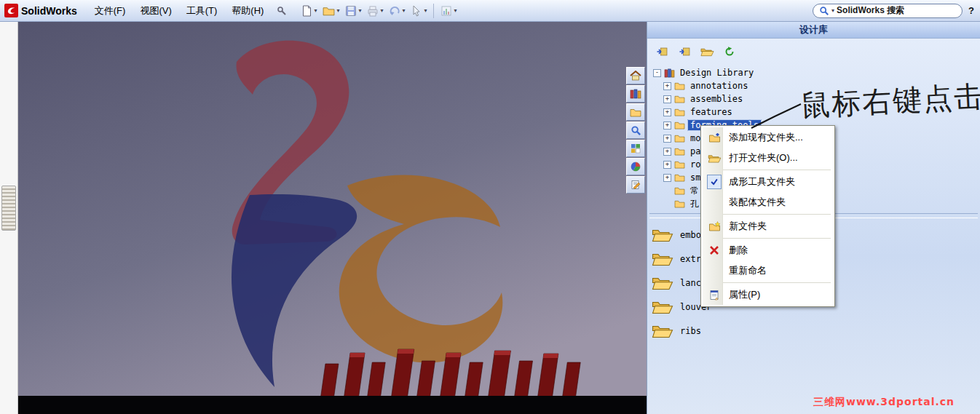 Image resolution: width=980 pixels, height=414 pixels. Describe the element at coordinates (748, 271) in the screenshot. I see `context-menu-item-label: 重新命名` at that location.